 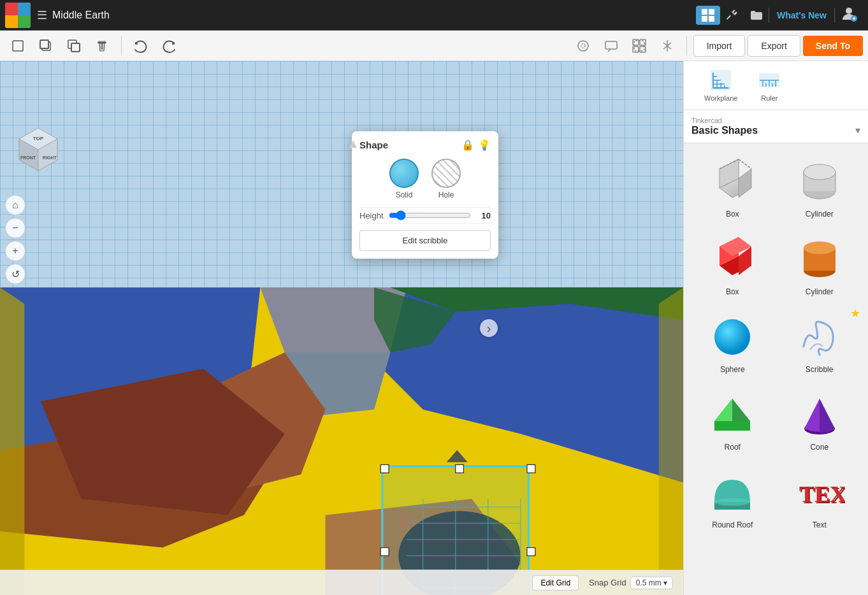 What do you see at coordinates (46, 46) in the screenshot?
I see `copy-button` at bounding box center [46, 46].